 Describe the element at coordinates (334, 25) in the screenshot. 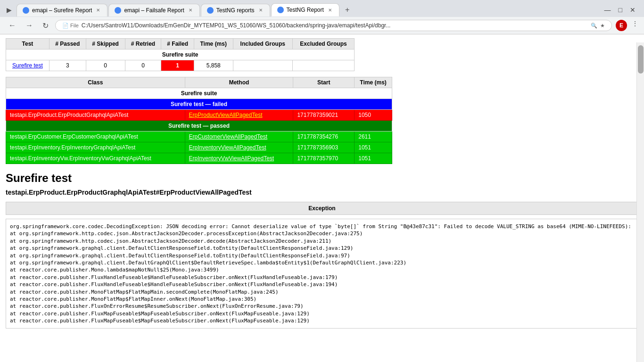

I see `url-box: 📄 File C:/Users/SantroW11/Downloads/EmGe…` at that location.